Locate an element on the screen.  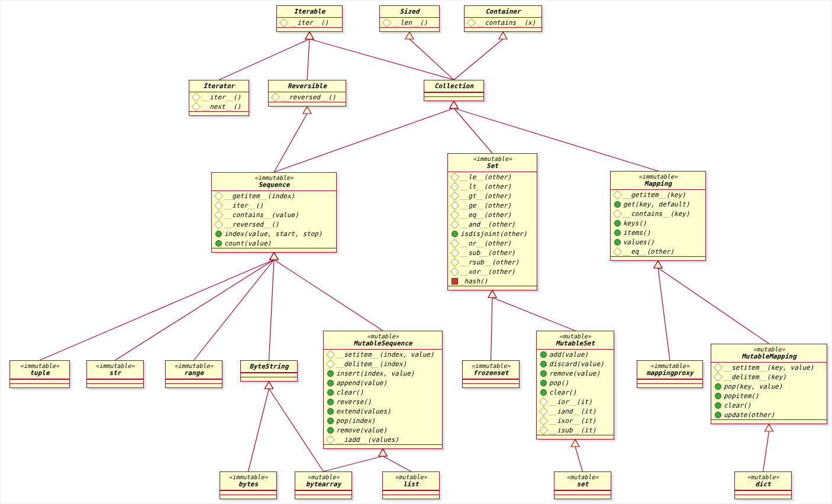
method-label: isdisjoint(other) is located at coordinates (494, 234).